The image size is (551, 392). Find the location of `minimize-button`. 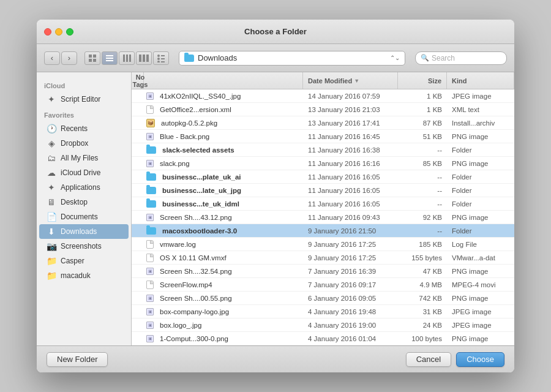

minimize-button is located at coordinates (59, 32).